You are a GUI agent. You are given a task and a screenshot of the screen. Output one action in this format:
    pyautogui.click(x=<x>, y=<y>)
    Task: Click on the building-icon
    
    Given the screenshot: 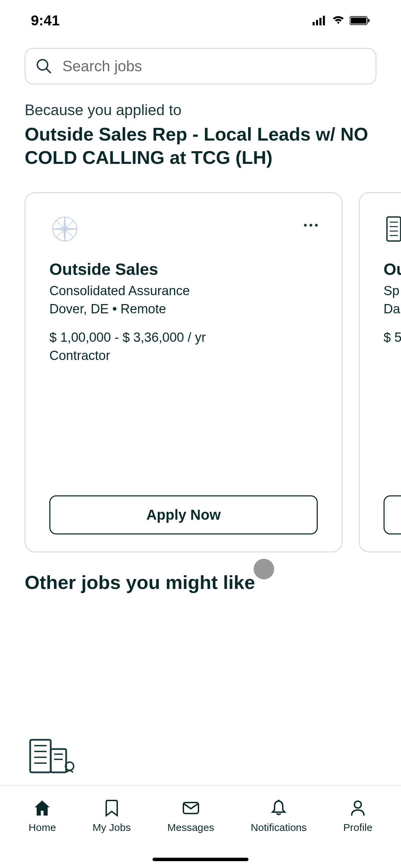 What is the action you would take?
    pyautogui.click(x=51, y=756)
    